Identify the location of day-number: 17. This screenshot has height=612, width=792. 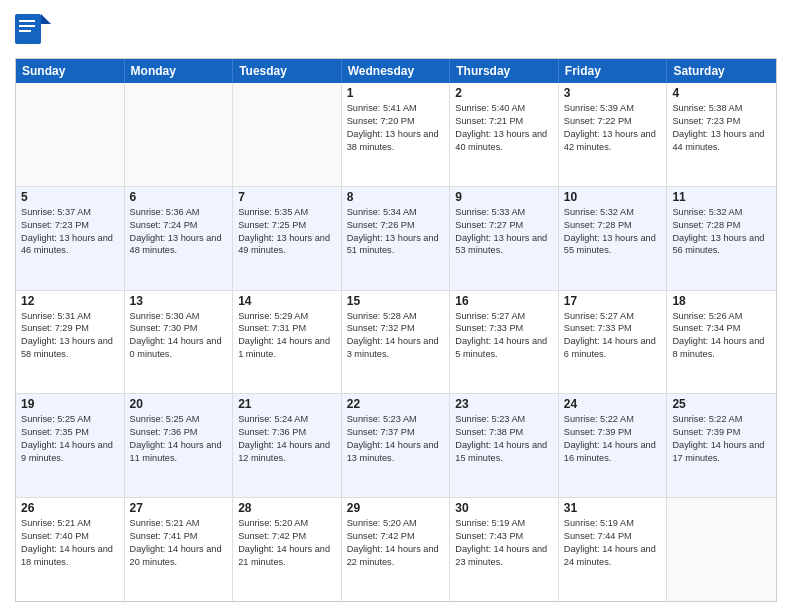
(613, 301).